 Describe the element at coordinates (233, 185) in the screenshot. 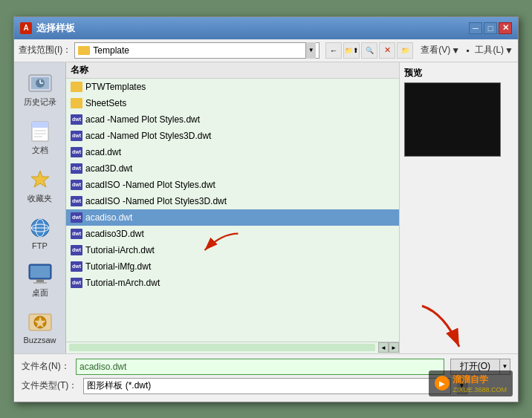

I see `list-item: dwtacadISO -Named Plot Styles.dwt` at that location.